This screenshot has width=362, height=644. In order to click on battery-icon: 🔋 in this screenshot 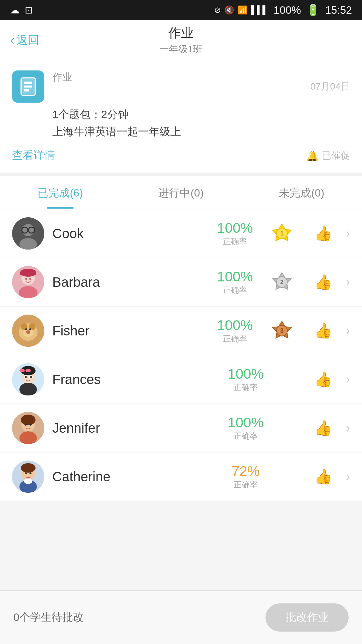, I will do `click(313, 10)`.